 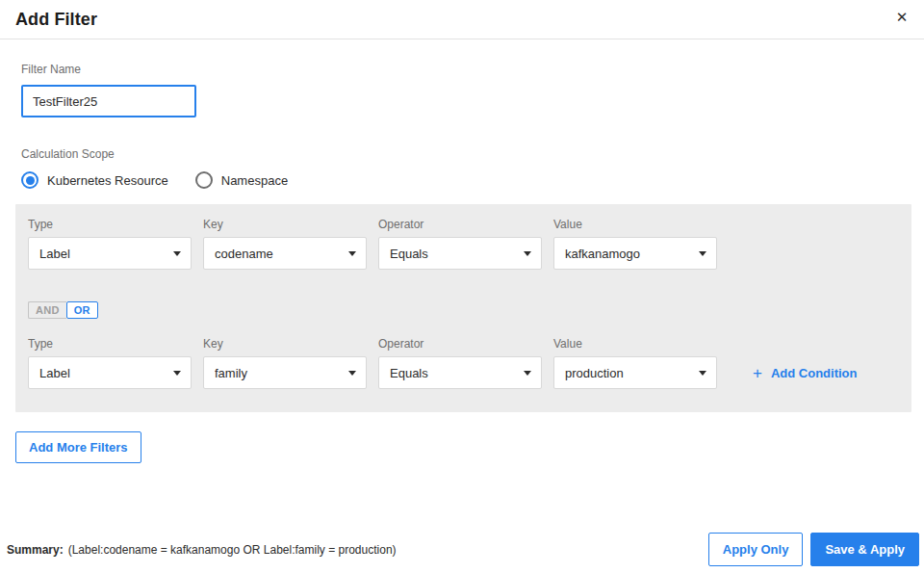 What do you see at coordinates (83, 310) in the screenshot?
I see `or-toggle-button: OR` at bounding box center [83, 310].